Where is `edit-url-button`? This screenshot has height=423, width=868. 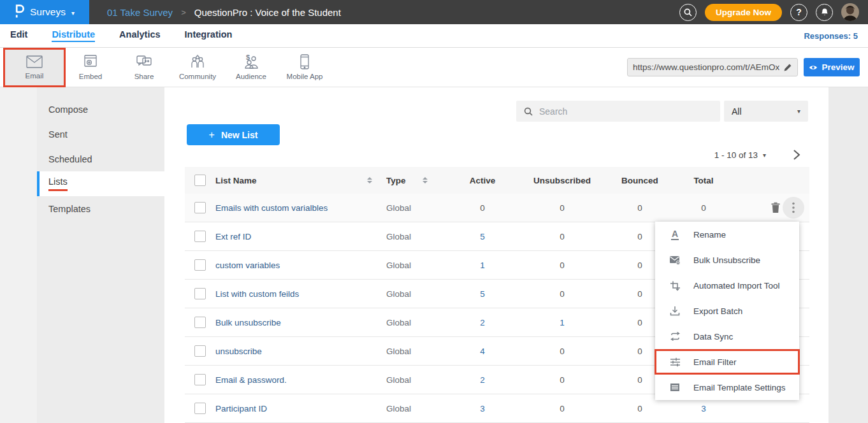
edit-url-button is located at coordinates (788, 68).